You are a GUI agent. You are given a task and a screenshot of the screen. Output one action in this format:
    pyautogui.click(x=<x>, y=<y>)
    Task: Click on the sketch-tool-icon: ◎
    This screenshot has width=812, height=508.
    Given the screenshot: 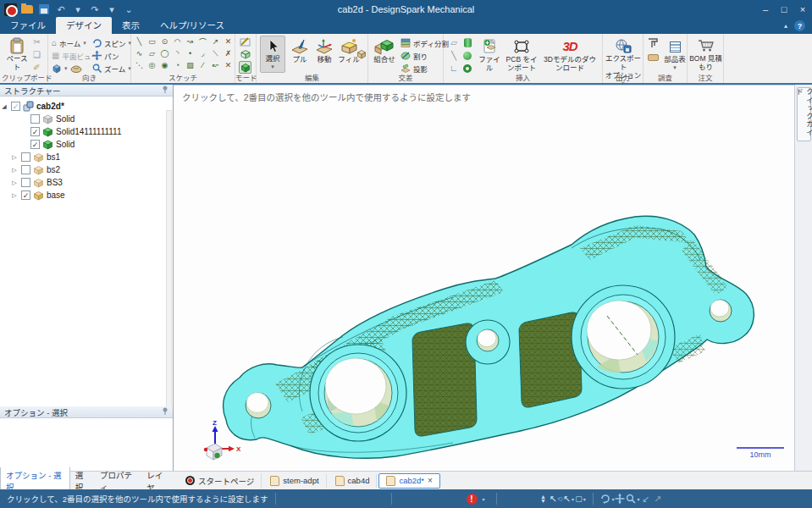 What is the action you would take?
    pyautogui.click(x=152, y=65)
    